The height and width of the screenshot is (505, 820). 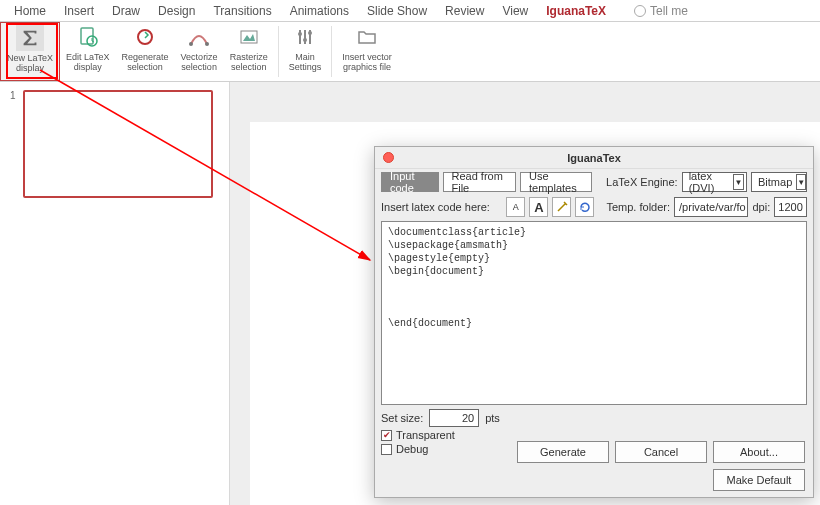 I want to click on main-settings-label: Main Settings, so click(x=306, y=62).